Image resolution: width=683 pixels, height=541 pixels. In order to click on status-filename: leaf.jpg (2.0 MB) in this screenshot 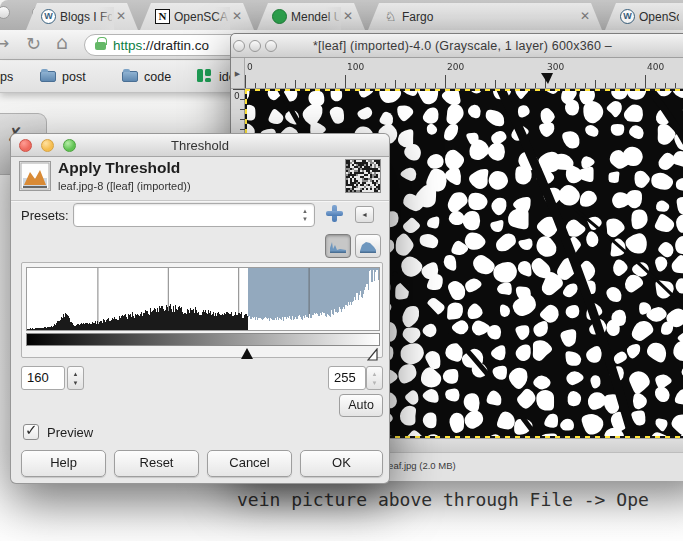, I will do `click(421, 466)`.